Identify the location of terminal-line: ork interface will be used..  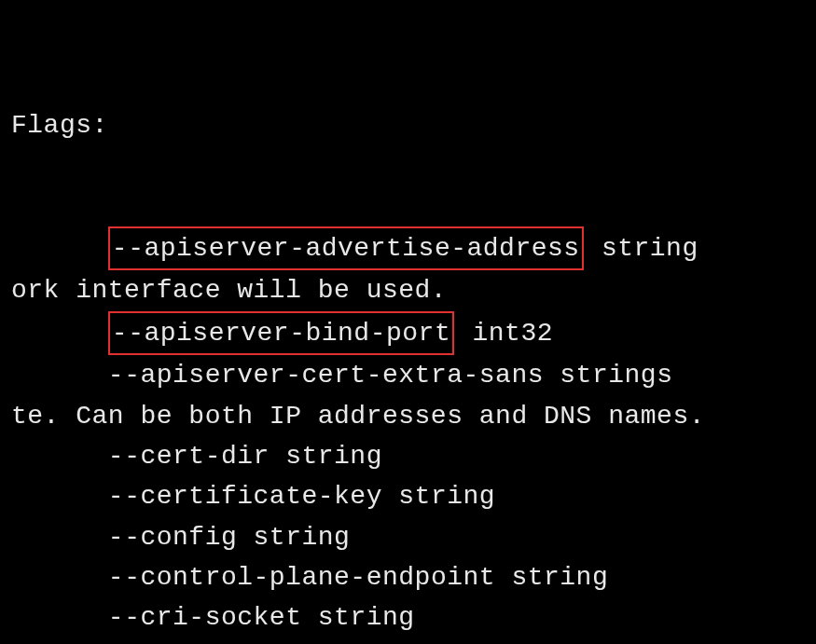
(408, 291).